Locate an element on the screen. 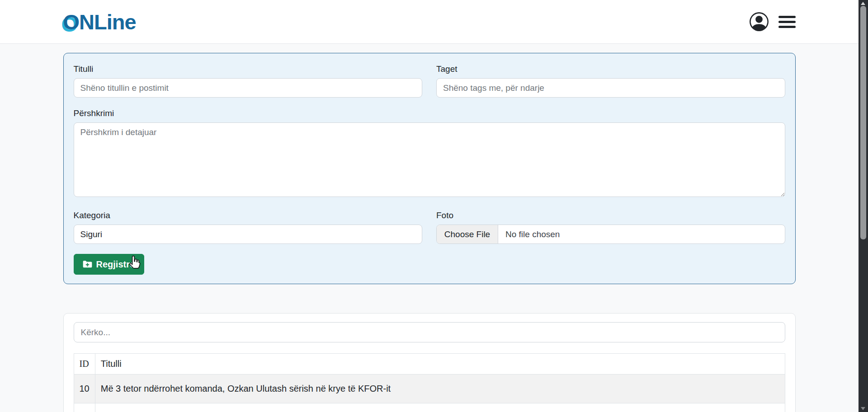  search-input is located at coordinates (429, 332).